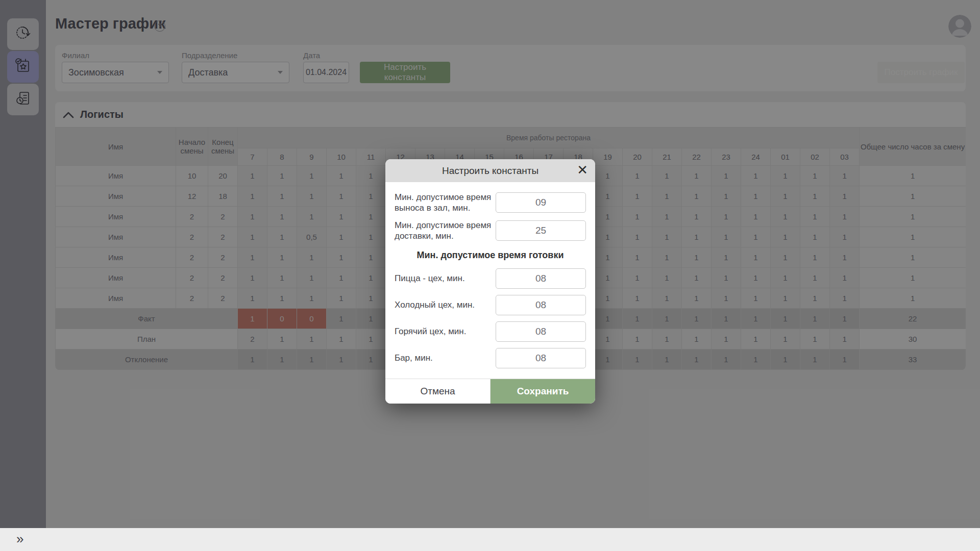  What do you see at coordinates (541, 332) in the screenshot?
I see `hot-shop-input` at bounding box center [541, 332].